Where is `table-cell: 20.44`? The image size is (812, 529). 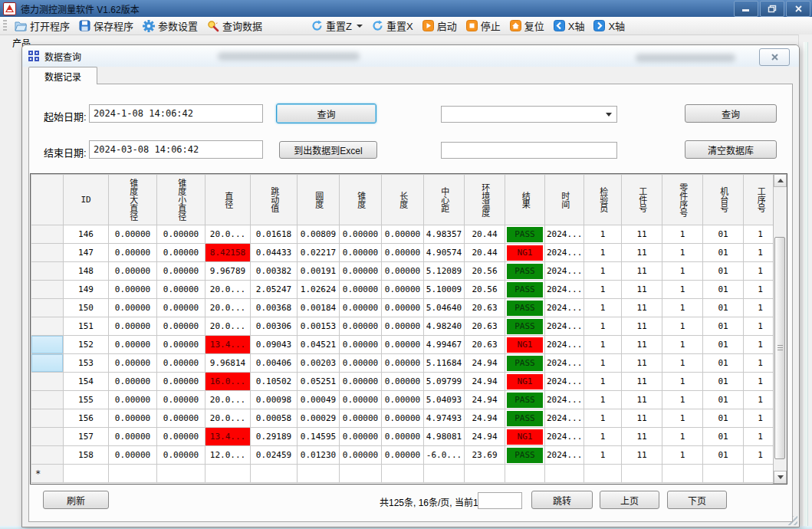 table-cell: 20.44 is located at coordinates (485, 253).